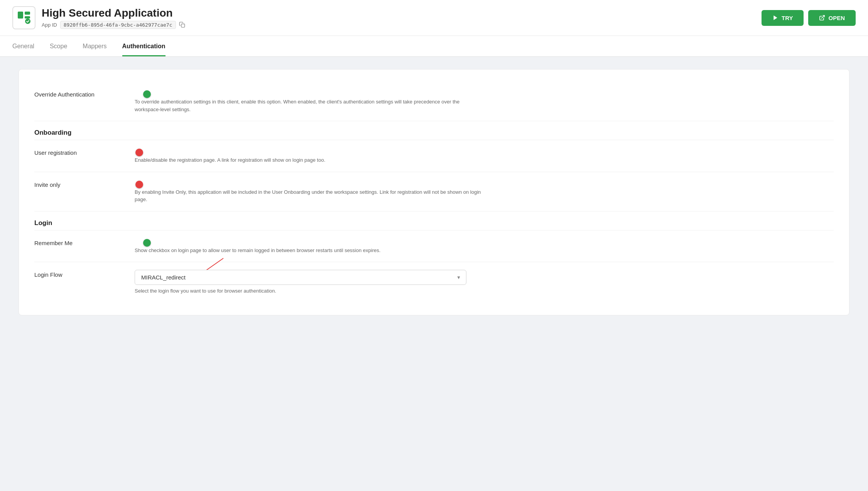 The width and height of the screenshot is (868, 491). What do you see at coordinates (484, 191) in the screenshot?
I see `invite-only-control: By enabling Invite Only, this applicatio…` at bounding box center [484, 191].